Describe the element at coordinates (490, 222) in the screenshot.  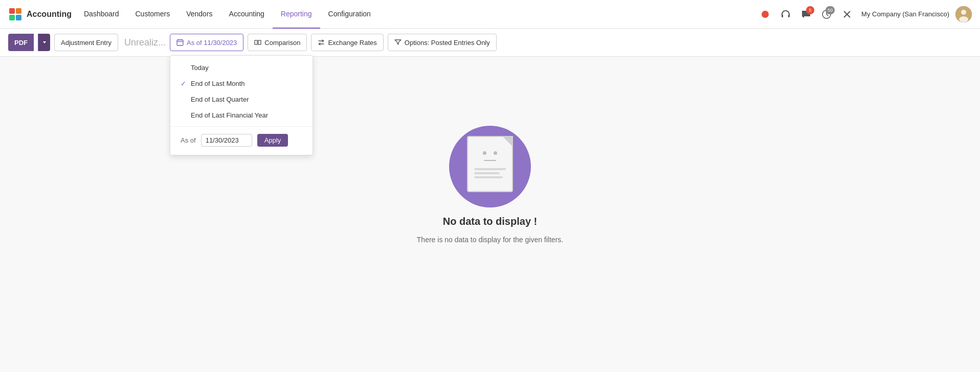
I see `empty-title: No data to display !` at that location.